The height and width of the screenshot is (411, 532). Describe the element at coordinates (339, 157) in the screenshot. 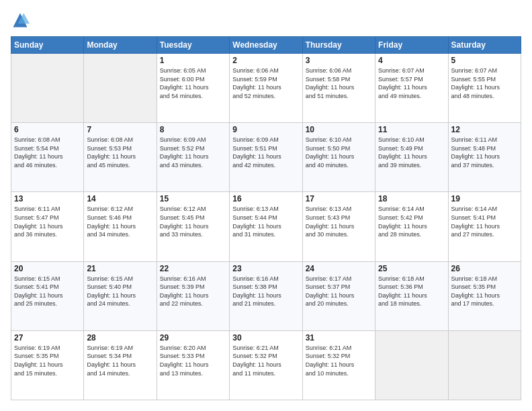

I see `calendar-day-cell: 10Sunrise: 6:10 AM Sunset: 5:50 PM Dayli…` at that location.